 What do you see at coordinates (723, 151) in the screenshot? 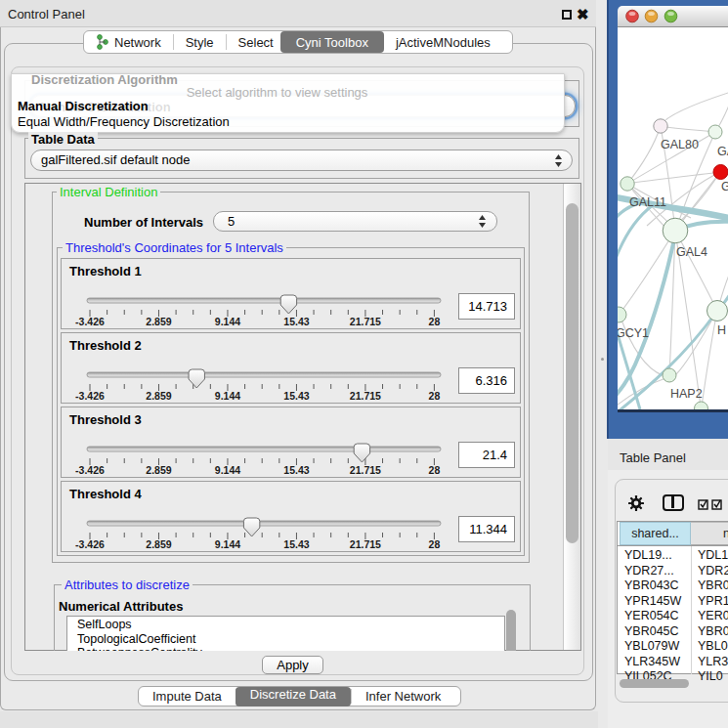
I see `svg-text: GA` at bounding box center [723, 151].